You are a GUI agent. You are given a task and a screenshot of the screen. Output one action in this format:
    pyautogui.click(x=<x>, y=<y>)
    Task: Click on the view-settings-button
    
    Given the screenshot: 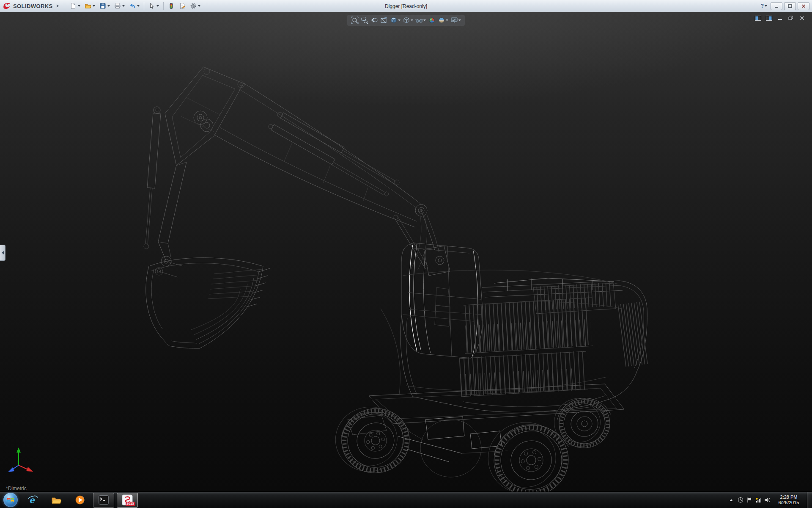 What is the action you would take?
    pyautogui.click(x=456, y=20)
    